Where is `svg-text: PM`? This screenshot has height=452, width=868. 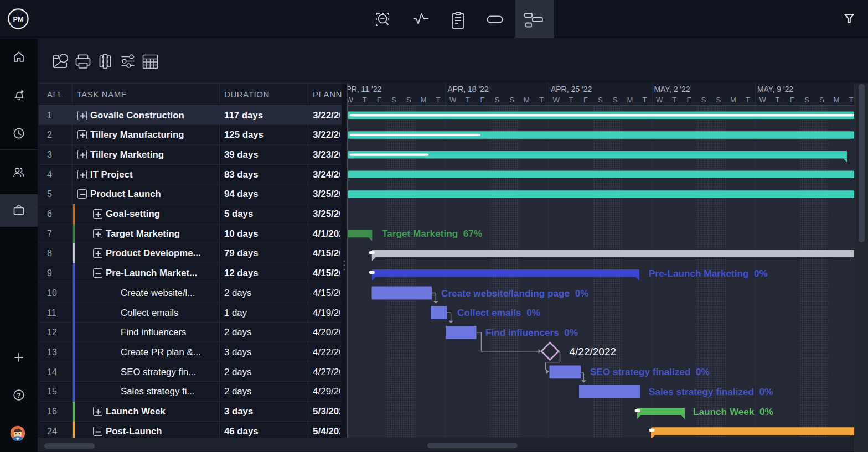
svg-text: PM is located at coordinates (18, 19).